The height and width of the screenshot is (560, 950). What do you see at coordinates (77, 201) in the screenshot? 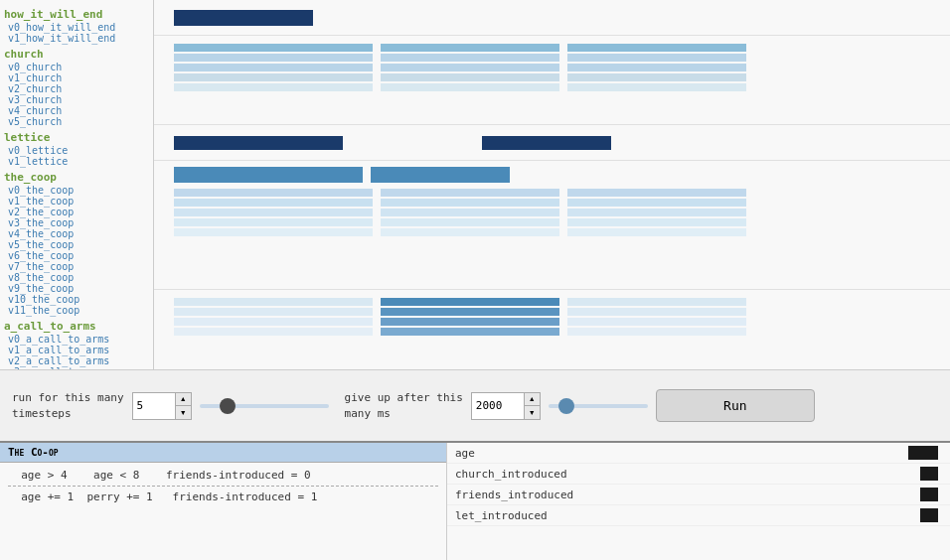
I see `sidebar-item-v1-the-coop: v1_the_coop` at bounding box center [77, 201].